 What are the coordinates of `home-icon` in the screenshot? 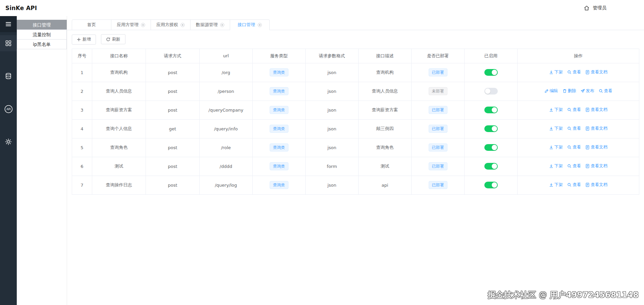 It's located at (587, 8).